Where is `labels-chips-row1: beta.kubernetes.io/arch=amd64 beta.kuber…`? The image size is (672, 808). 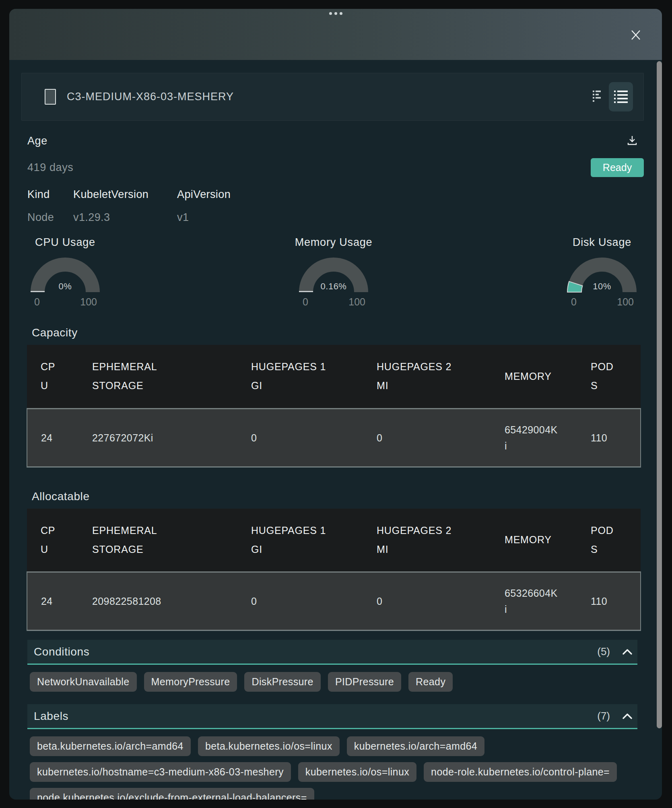
labels-chips-row1: beta.kubernetes.io/arch=amd64 beta.kuber… is located at coordinates (337, 746).